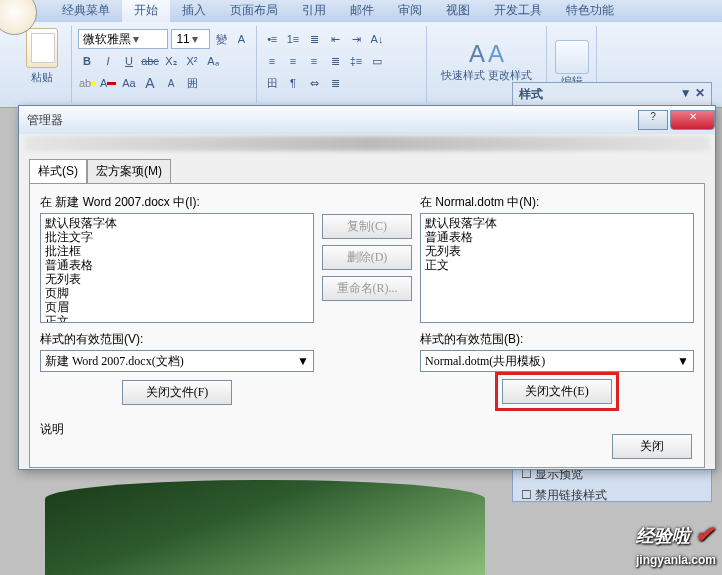  I want to click on left-column: 在 新建 Word 2007.docx 中(I): 默认段落字体 批注文字 批注…, so click(177, 302).